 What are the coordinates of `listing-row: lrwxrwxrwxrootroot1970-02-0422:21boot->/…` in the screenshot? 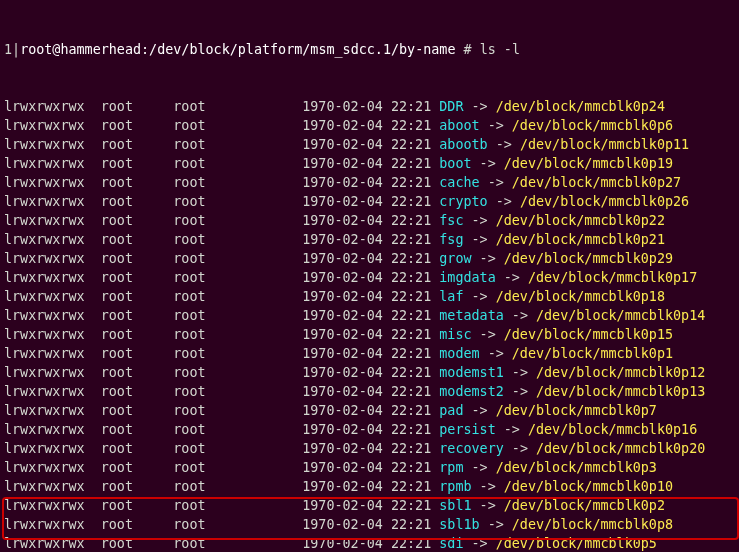 It's located at (370, 164).